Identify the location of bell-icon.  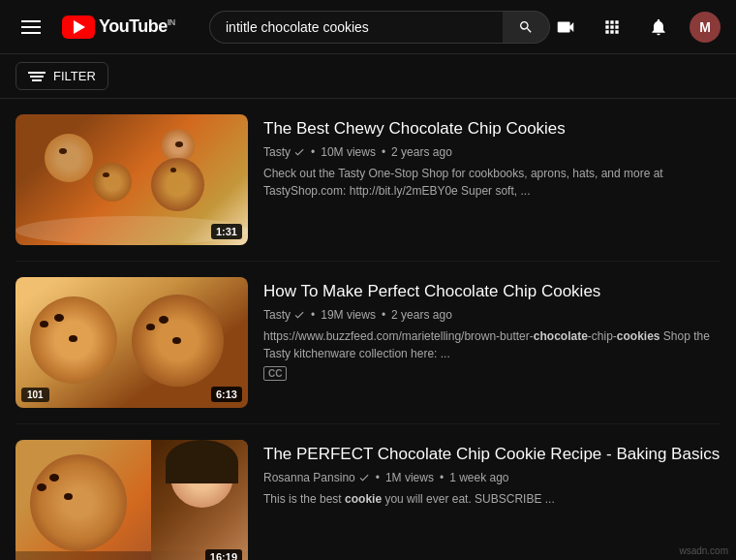
(659, 27).